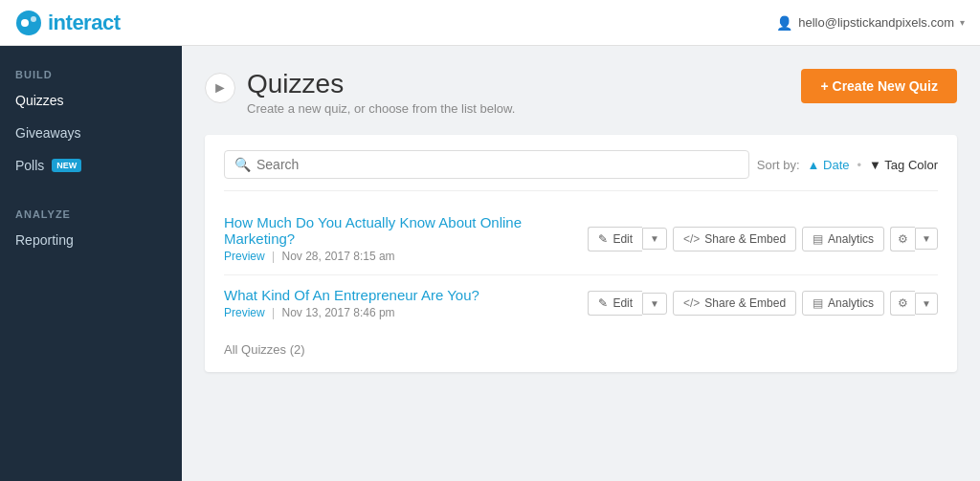 This screenshot has height=481, width=980. What do you see at coordinates (926, 304) in the screenshot?
I see `gear-dropdown-2: ▼` at bounding box center [926, 304].